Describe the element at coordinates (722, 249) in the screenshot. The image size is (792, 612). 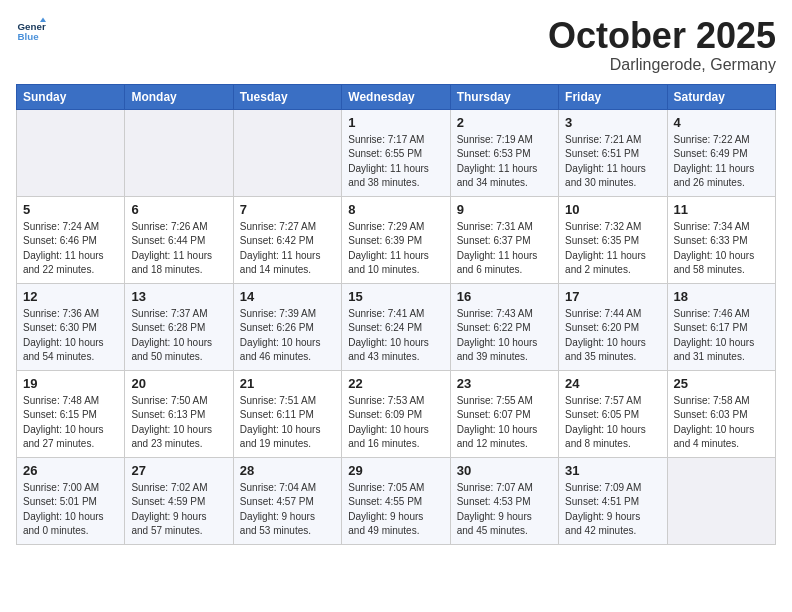
I see `day-info: Sunrise: 7:34 AM Sunset: 6:33 PM Dayligh…` at that location.